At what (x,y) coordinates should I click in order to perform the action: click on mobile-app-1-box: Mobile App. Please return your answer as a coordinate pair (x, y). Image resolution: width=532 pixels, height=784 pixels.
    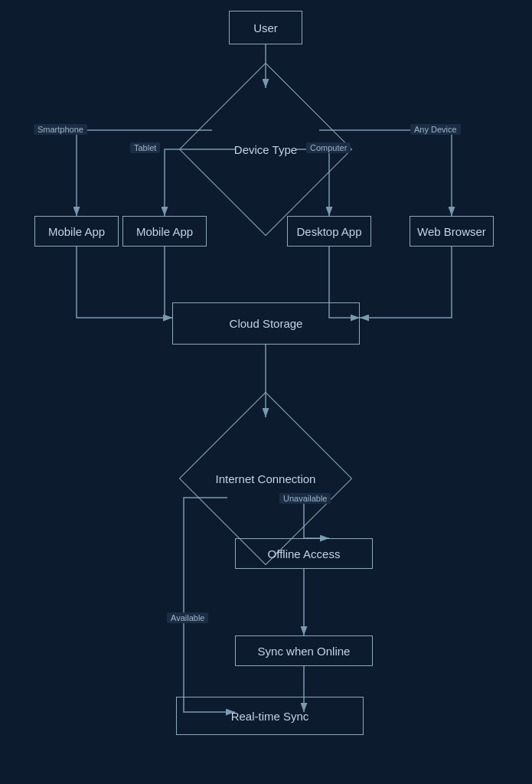
    Looking at the image, I should click on (77, 231).